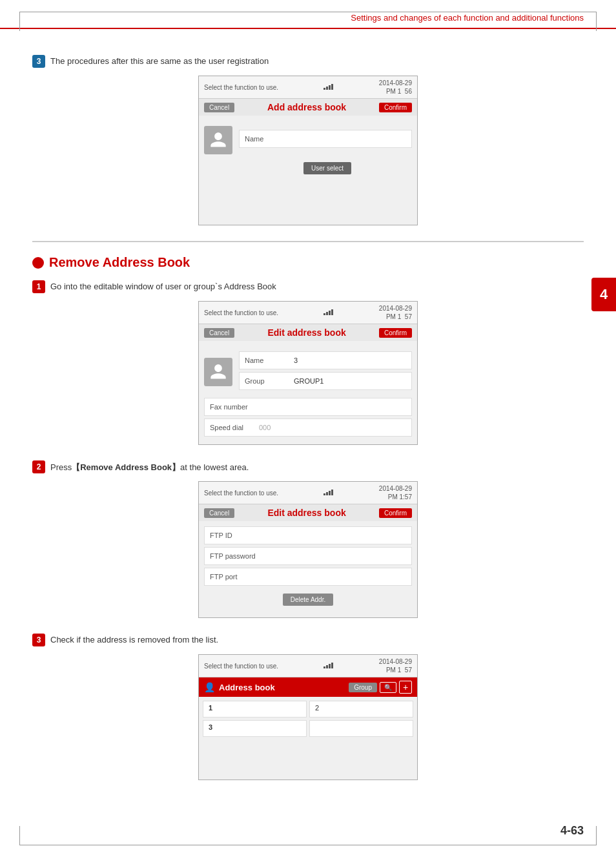 The width and height of the screenshot is (616, 857). What do you see at coordinates (276, 687) in the screenshot?
I see `ab-title-area: 👤 Address book` at bounding box center [276, 687].